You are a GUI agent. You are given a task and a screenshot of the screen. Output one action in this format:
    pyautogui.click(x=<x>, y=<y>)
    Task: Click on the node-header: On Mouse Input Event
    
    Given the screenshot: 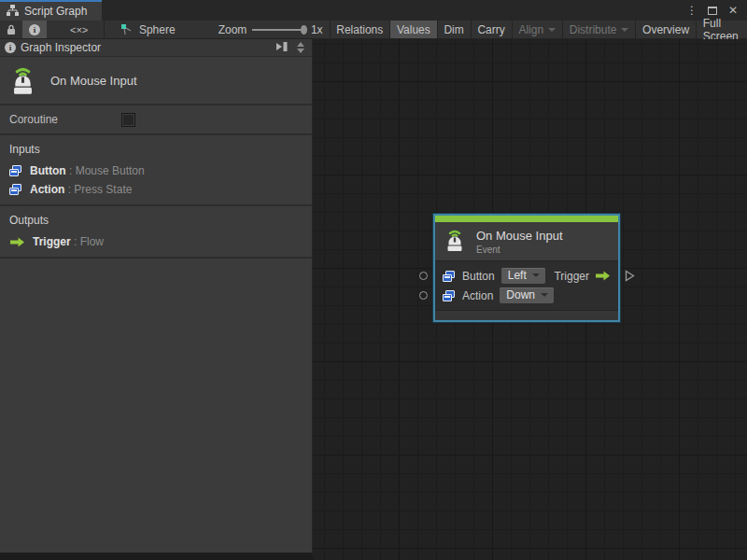 What is the action you would take?
    pyautogui.click(x=527, y=242)
    